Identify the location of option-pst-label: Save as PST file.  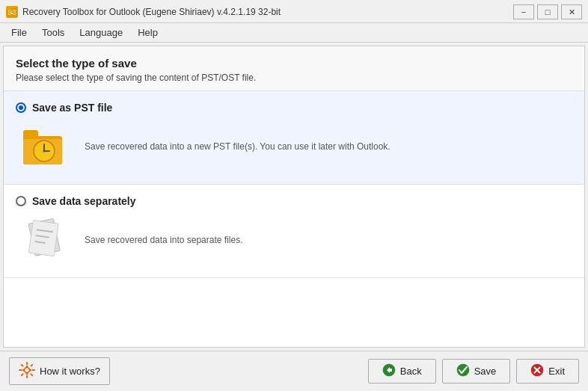
(72, 108).